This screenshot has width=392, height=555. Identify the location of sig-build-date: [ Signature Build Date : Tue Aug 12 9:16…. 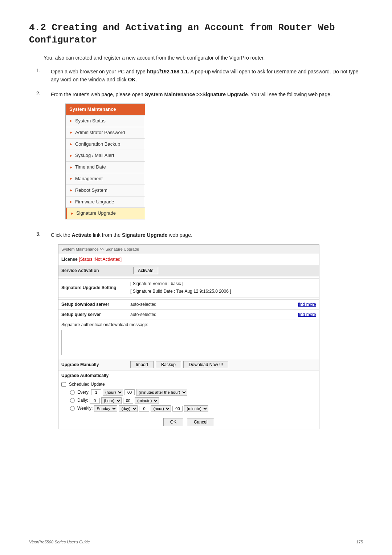
(181, 291).